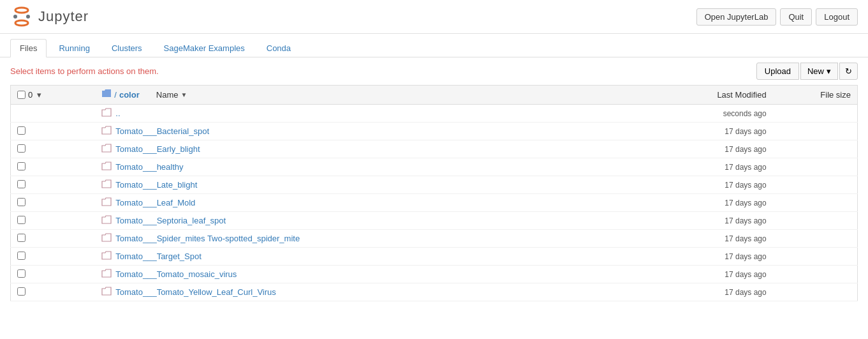 The image size is (868, 339). Describe the element at coordinates (737, 17) in the screenshot. I see `open-jupyterlab-button: Open JupyterLab` at that location.